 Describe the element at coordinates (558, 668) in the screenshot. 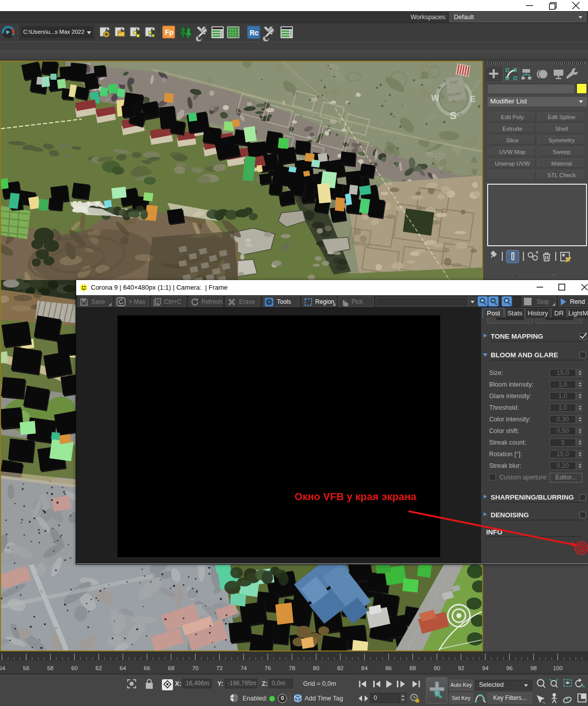

I see `svg-text: 100` at that location.